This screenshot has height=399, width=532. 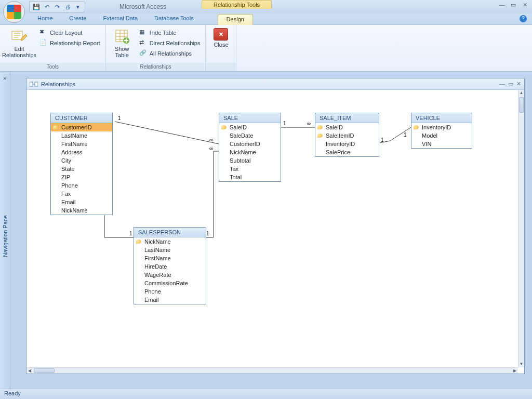 I want to click on table-node-vehicle: VEHICLE InventoryIDModelVIN, so click(x=442, y=131).